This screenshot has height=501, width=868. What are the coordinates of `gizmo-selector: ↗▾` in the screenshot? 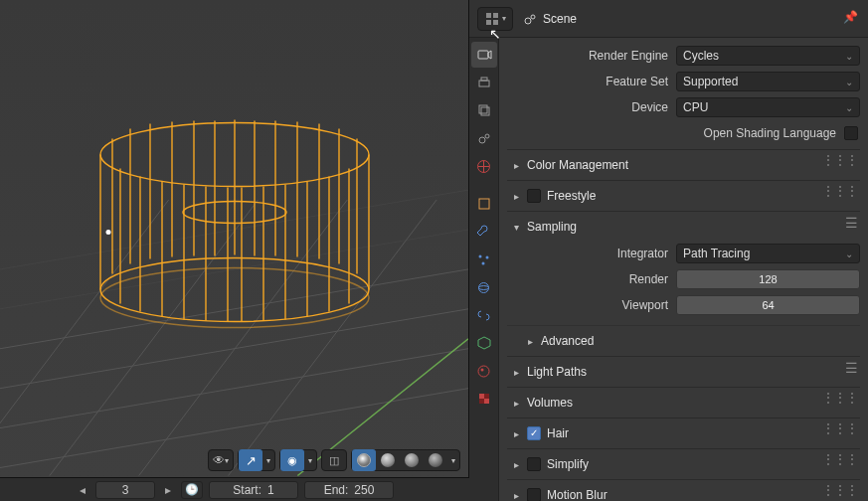 It's located at (257, 460).